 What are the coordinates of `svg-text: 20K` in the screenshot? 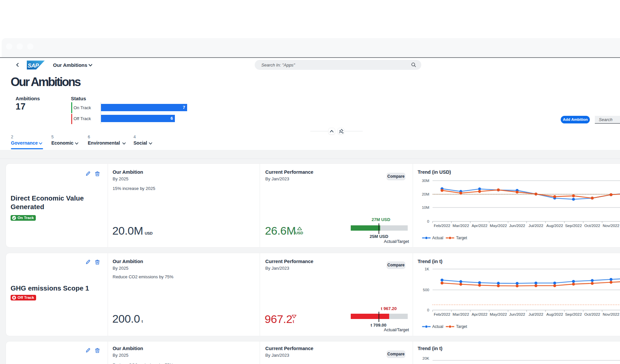 It's located at (426, 358).